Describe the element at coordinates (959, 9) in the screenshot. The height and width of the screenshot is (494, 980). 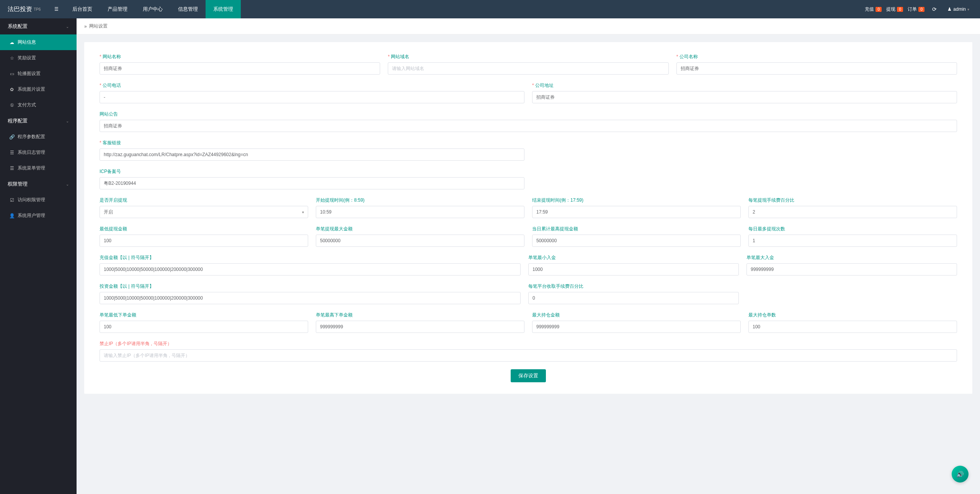
I see `user-menu: ♟ admin ▾` at that location.